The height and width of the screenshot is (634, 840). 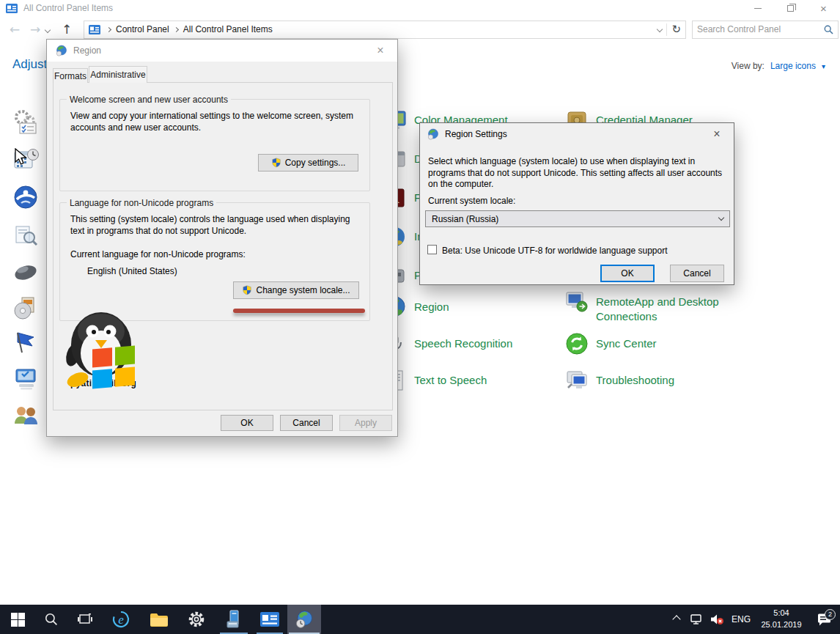 What do you see at coordinates (577, 204) in the screenshot?
I see `region-settings-dialog: Region Settings × Select which language …` at bounding box center [577, 204].